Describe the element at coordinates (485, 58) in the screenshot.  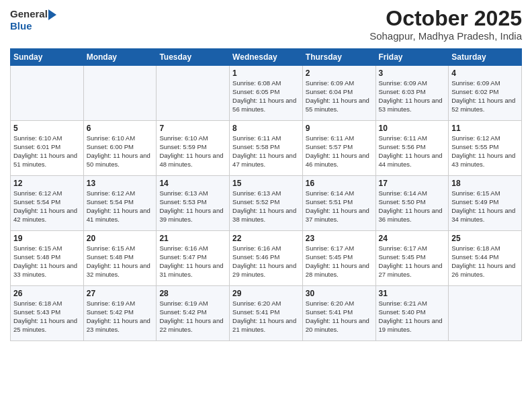
I see `col-saturday: Saturday` at that location.